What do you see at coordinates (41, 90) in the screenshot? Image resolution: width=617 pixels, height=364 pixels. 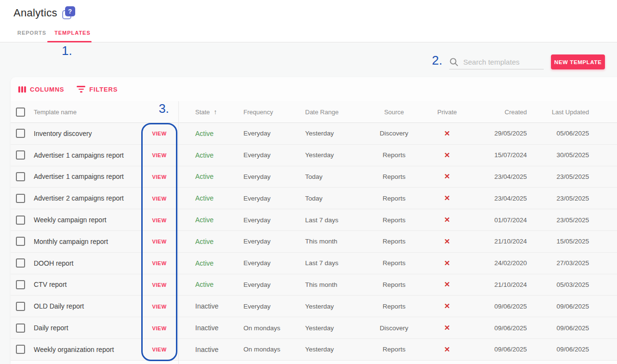 I see `columns-button: COLUMNS` at bounding box center [41, 90].